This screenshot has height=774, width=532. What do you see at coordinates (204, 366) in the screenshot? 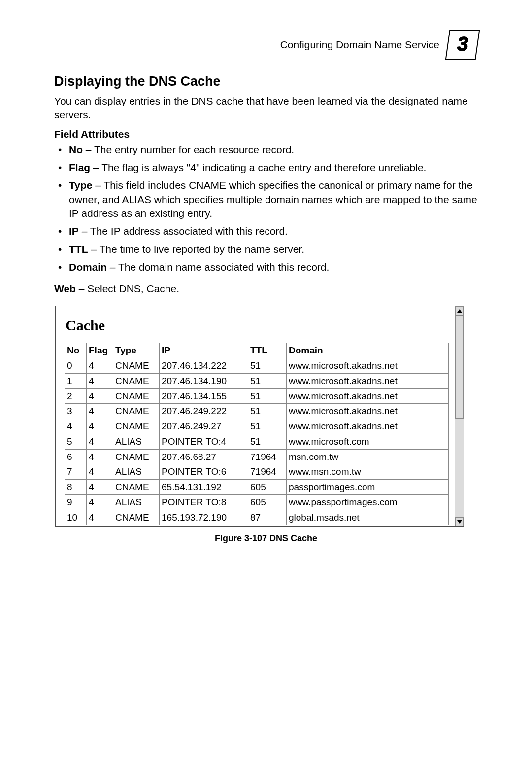
I see `cell-ip: 207.46.134.222` at bounding box center [204, 366].